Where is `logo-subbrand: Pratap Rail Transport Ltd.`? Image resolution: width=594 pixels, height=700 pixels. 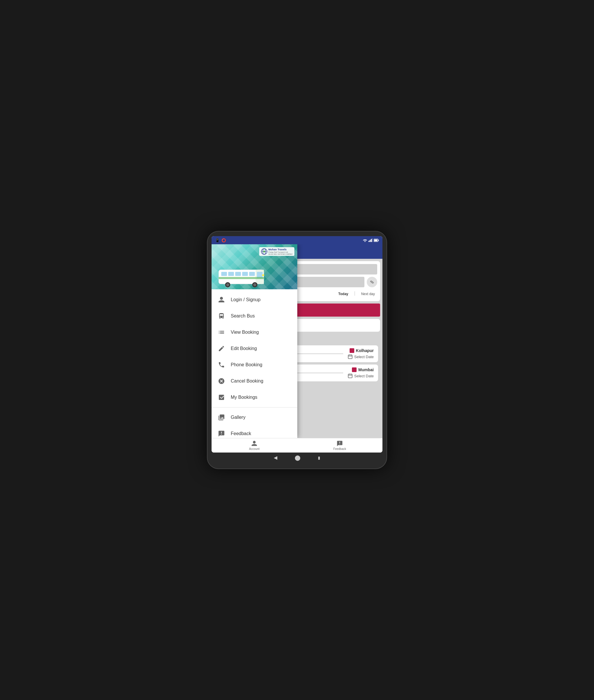
logo-subbrand: Pratap Rail Transport Ltd. is located at coordinates (280, 252).